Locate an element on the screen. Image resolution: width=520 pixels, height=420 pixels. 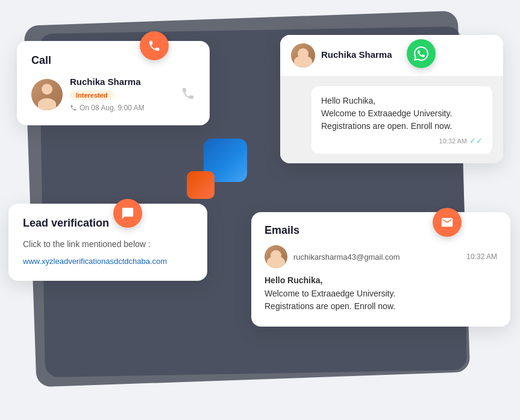
lead-card-title: Lead verification is located at coordinates (108, 223).